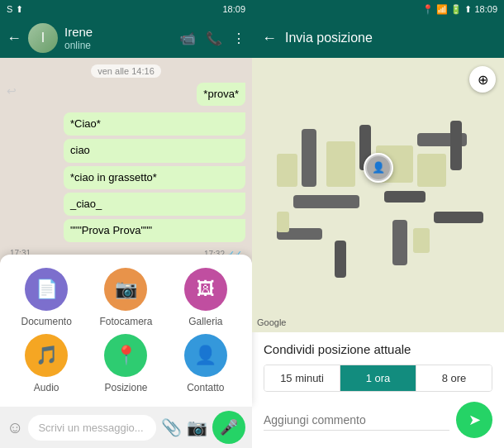 This screenshot has height=448, width=504. I want to click on attach-label-posizione: Posizione, so click(126, 388).